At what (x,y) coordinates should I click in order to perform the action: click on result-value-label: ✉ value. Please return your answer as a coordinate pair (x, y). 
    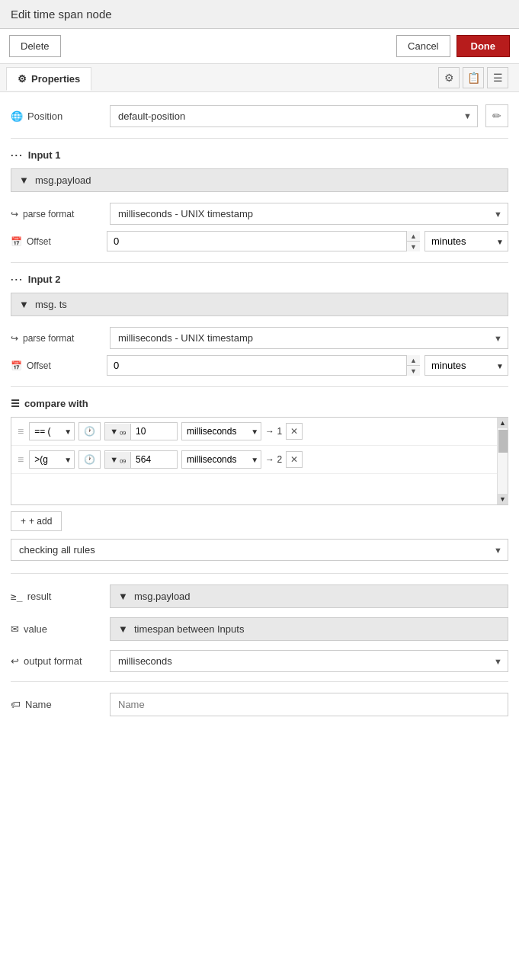
    Looking at the image, I should click on (56, 629).